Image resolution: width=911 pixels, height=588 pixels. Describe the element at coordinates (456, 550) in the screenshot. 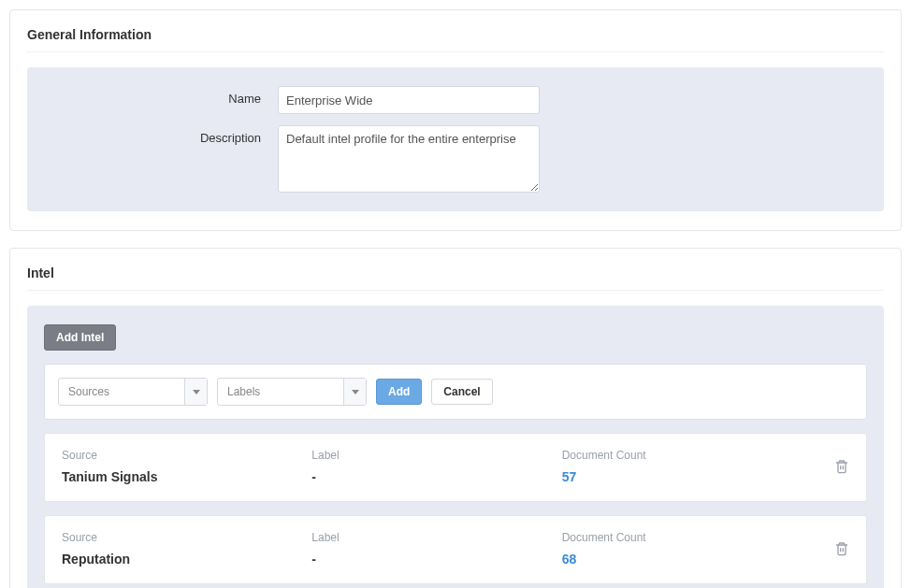

I see `intel-row: Source Label Document Count Reputation -…` at that location.